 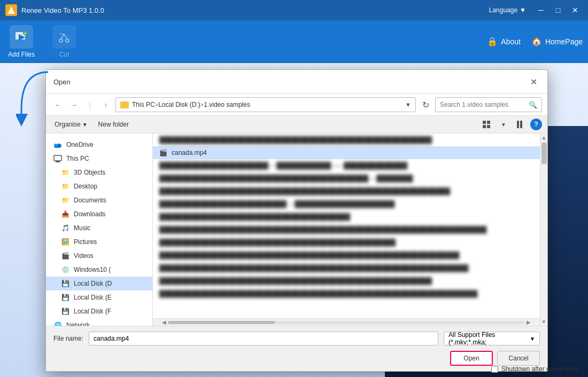 I want to click on sidebar-item-onedrive: OneDrive, so click(x=99, y=145).